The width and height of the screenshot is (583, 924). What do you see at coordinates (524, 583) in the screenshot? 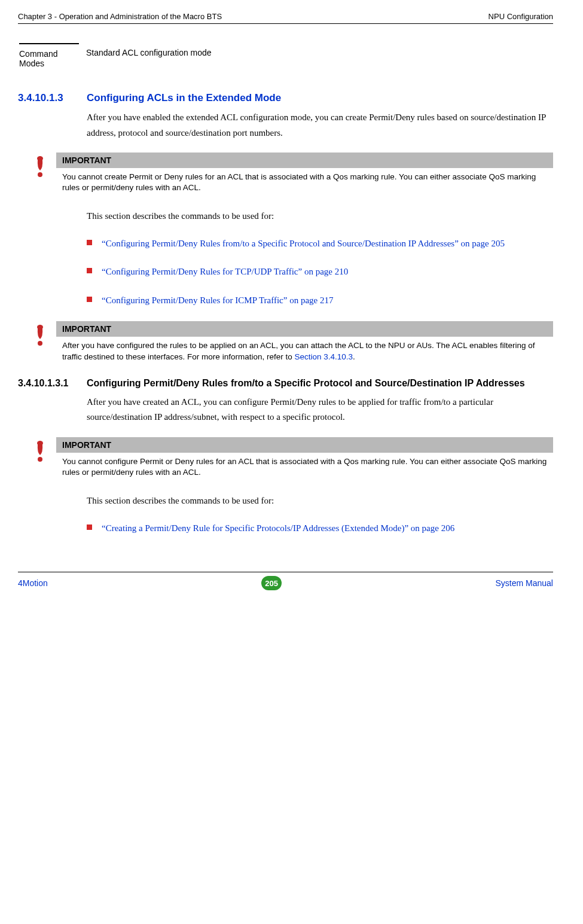
I see `footer-right: System Manual` at bounding box center [524, 583].